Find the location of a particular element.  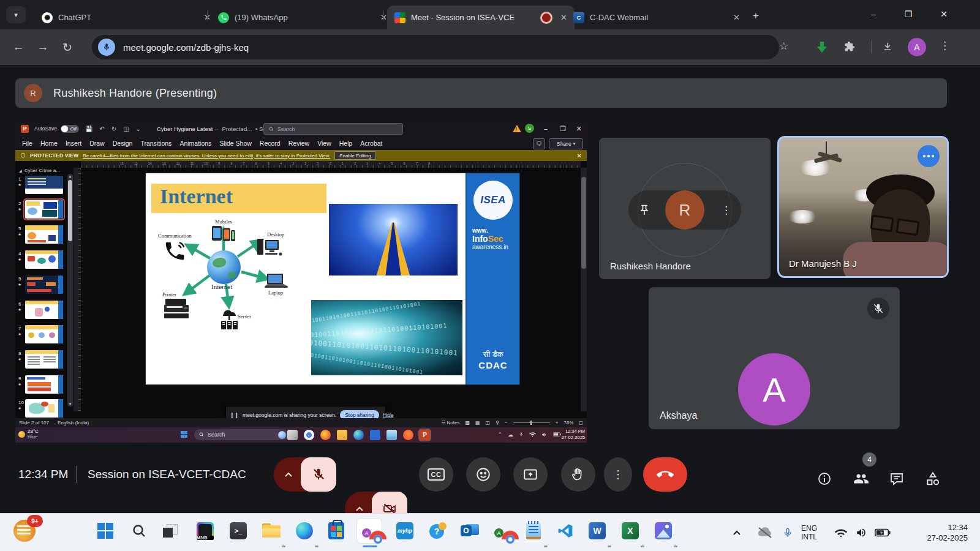

reload-button: ↻ is located at coordinates (67, 47).